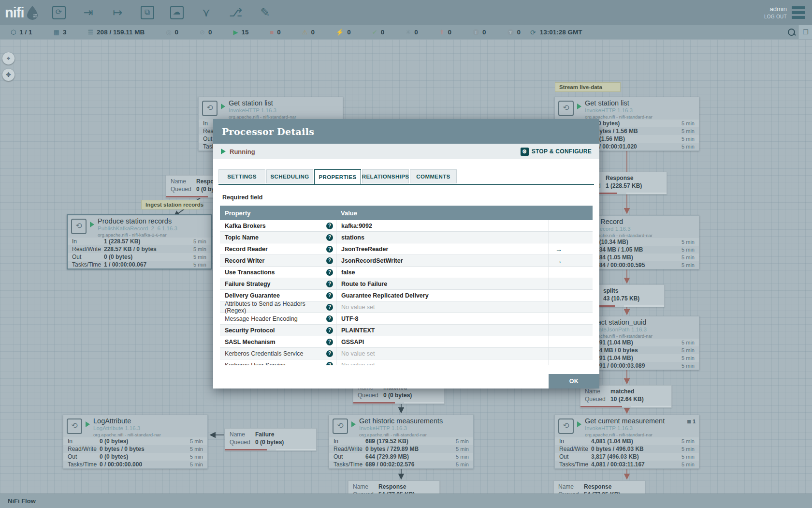 The width and height of the screenshot is (812, 508). I want to click on snap-to-grid-button: ⌖, so click(9, 58).